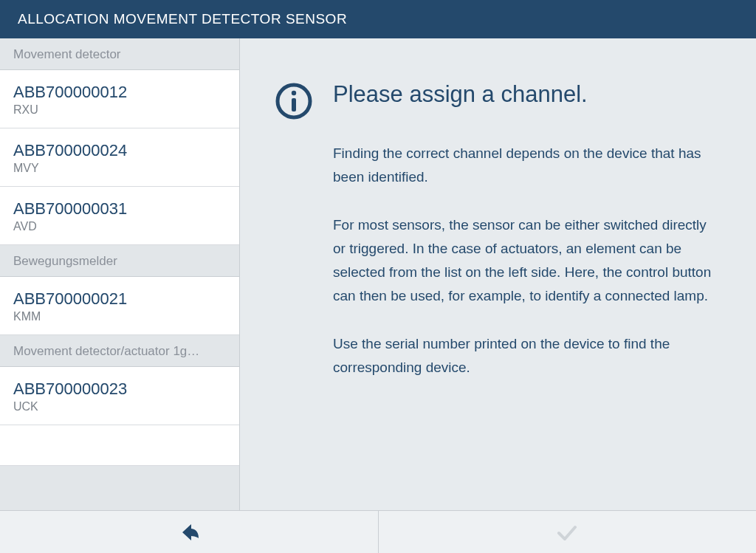  I want to click on confirm-button, so click(568, 532).